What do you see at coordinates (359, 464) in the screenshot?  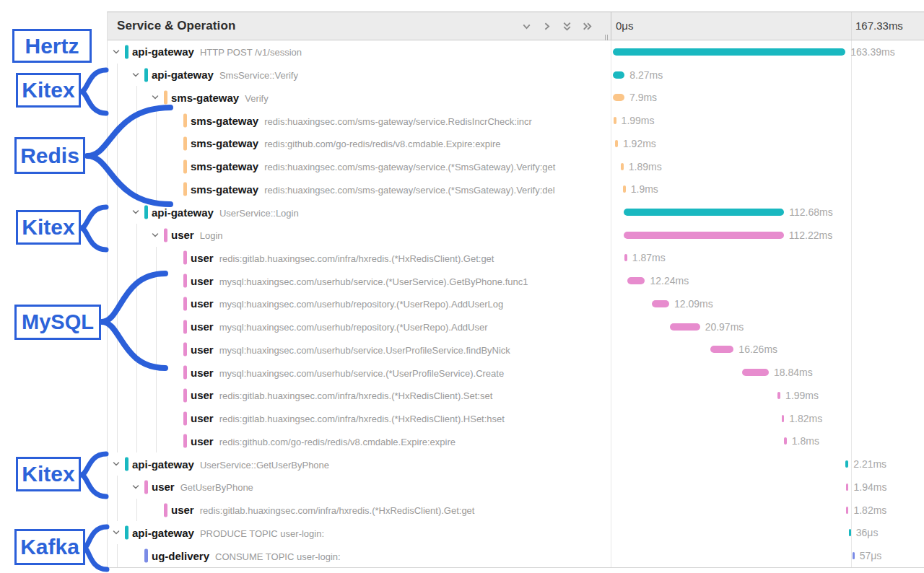 I see `span-name-cell: api-gateway UserService::GetUserByPhone` at bounding box center [359, 464].